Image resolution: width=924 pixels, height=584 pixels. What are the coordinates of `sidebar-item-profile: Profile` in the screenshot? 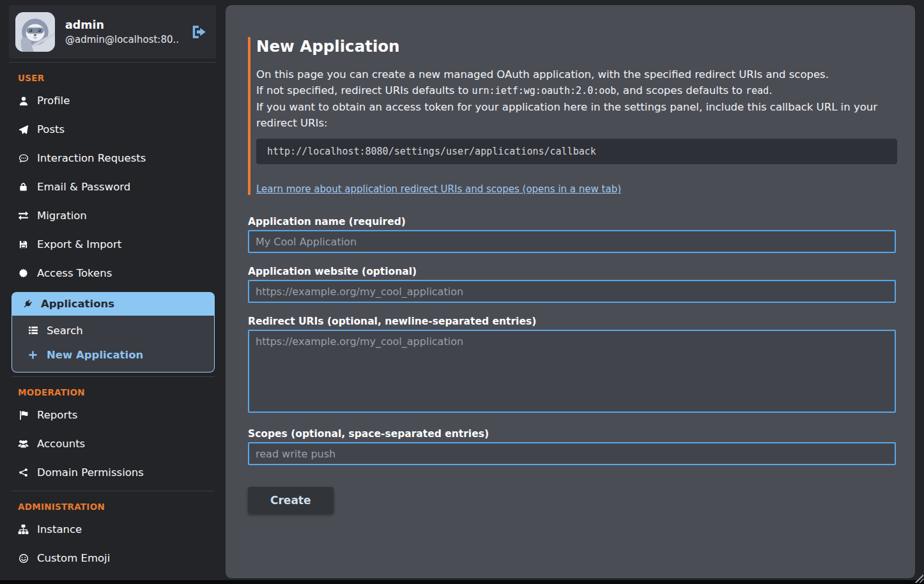 It's located at (112, 101).